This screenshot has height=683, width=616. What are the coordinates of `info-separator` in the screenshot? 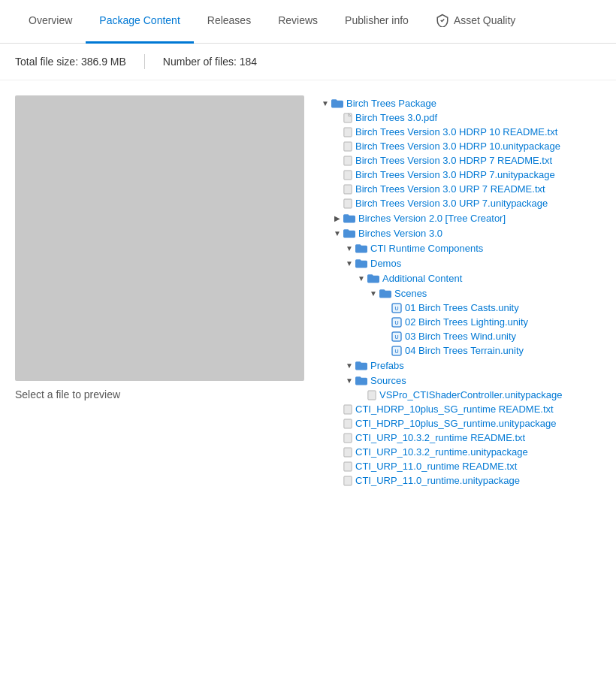 It's located at (144, 62).